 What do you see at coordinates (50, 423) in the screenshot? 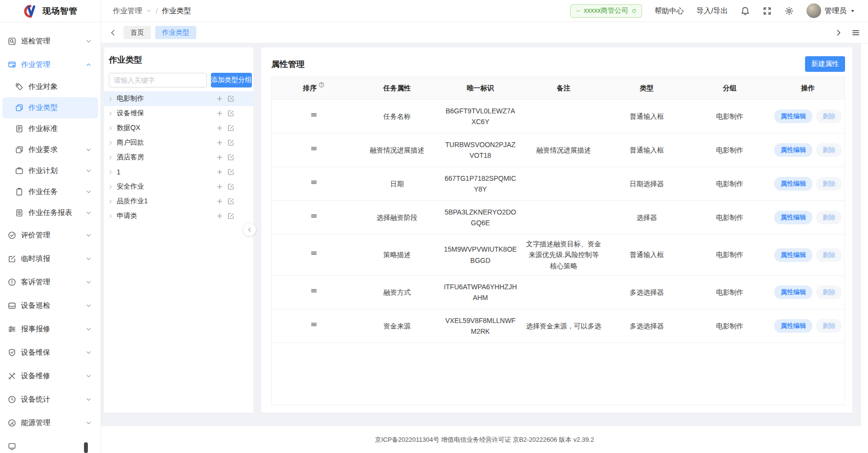
I see `sidebar-item-能源管理: 能源管理` at bounding box center [50, 423].